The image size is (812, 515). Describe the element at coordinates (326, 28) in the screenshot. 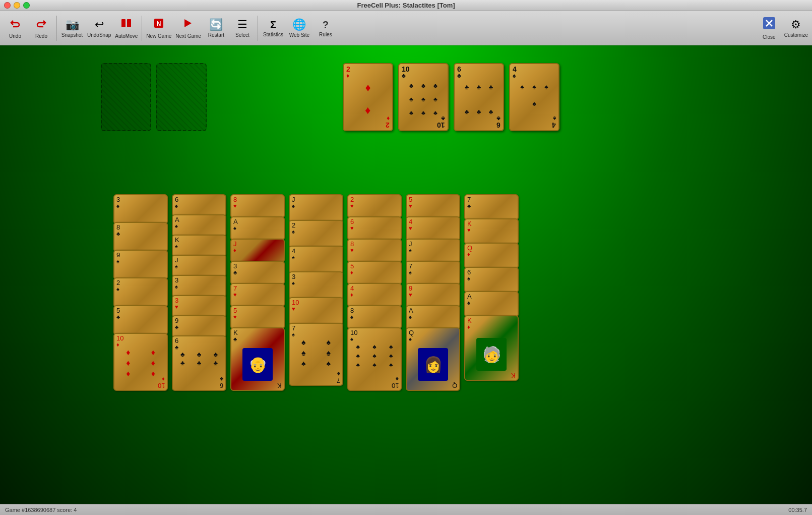

I see `rules-button: ? Rules` at that location.